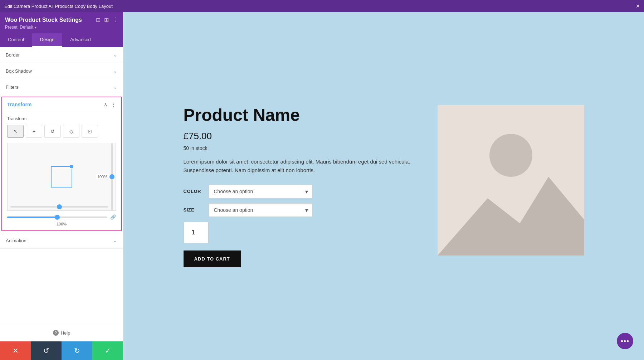 This screenshot has width=644, height=360. Describe the element at coordinates (46, 351) in the screenshot. I see `undo-button: ↺` at that location.